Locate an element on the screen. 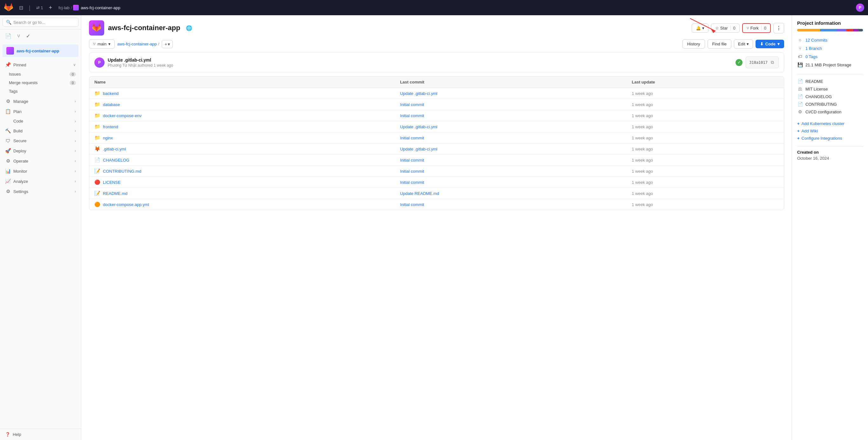 This screenshot has width=868, height=440. language-bar is located at coordinates (830, 30).